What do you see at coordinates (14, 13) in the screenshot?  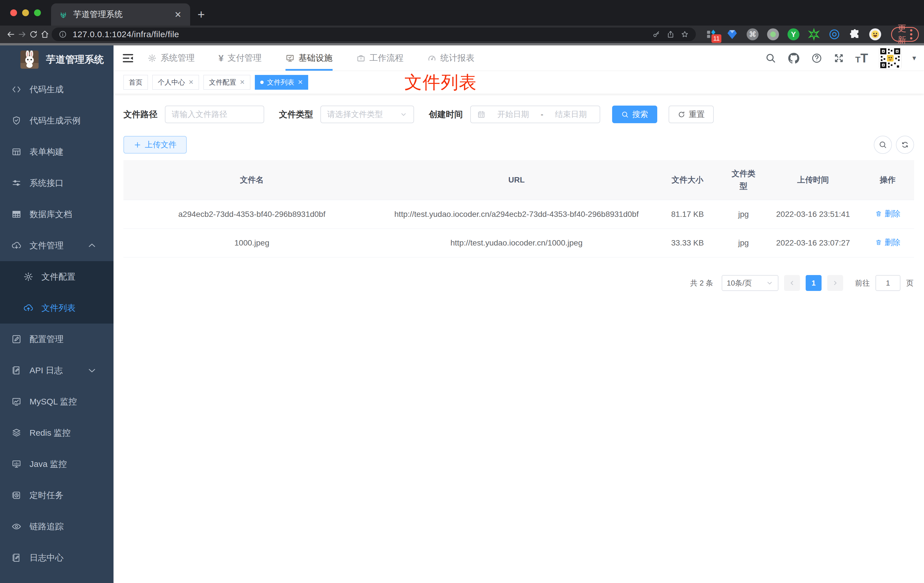 I see `close-window-button` at bounding box center [14, 13].